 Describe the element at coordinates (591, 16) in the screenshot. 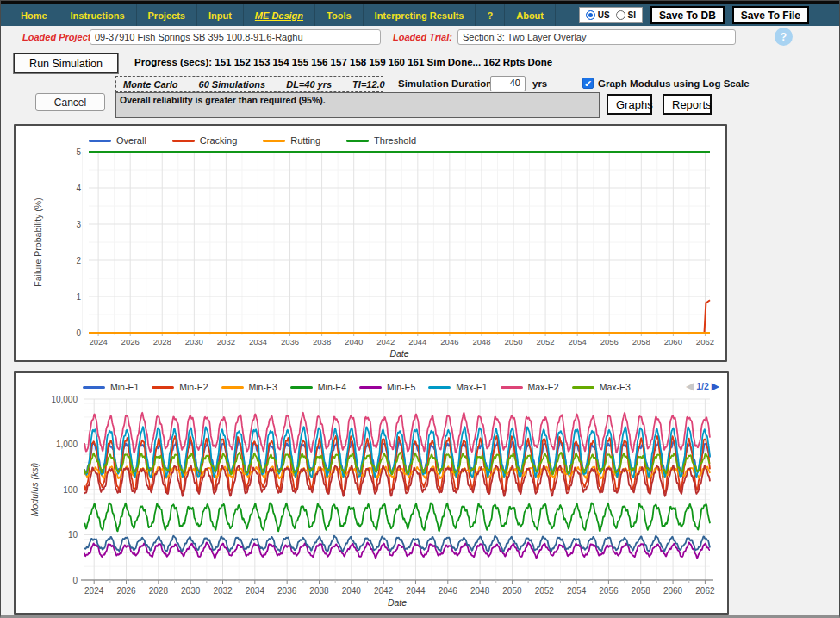

I see `radio-us-icon` at that location.